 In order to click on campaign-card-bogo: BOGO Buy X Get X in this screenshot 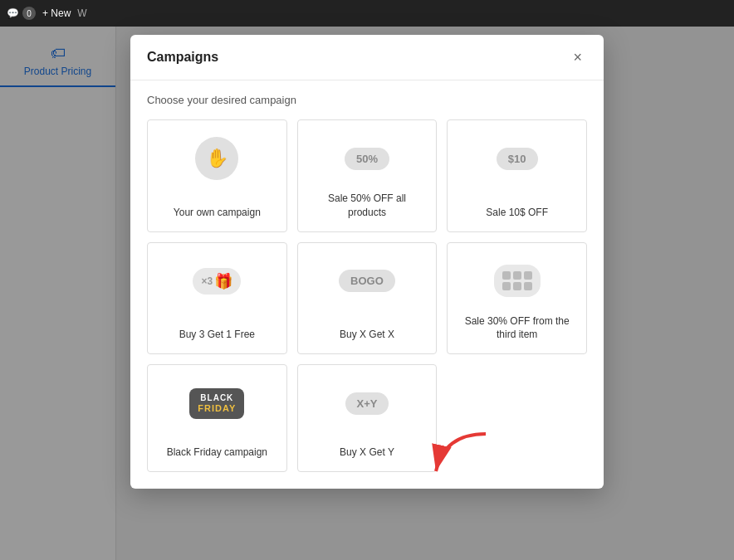, I will do `click(367, 299)`.